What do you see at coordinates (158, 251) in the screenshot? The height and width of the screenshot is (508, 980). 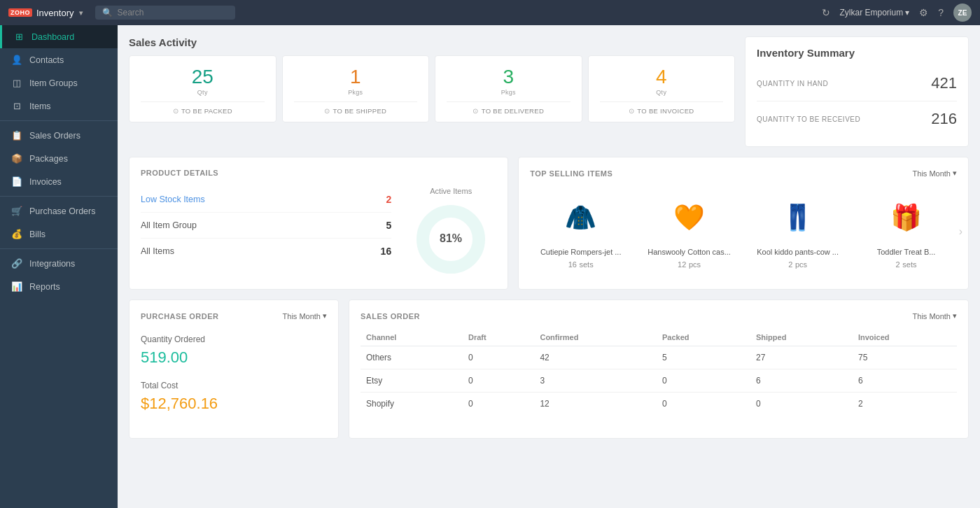 I see `pd-label-all-items: All Items` at bounding box center [158, 251].